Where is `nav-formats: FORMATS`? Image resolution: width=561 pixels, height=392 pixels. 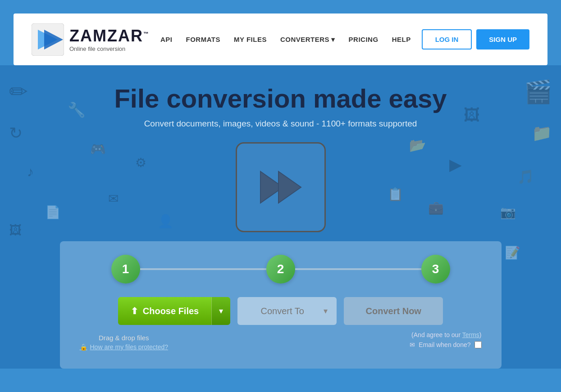
nav-formats: FORMATS is located at coordinates (203, 40).